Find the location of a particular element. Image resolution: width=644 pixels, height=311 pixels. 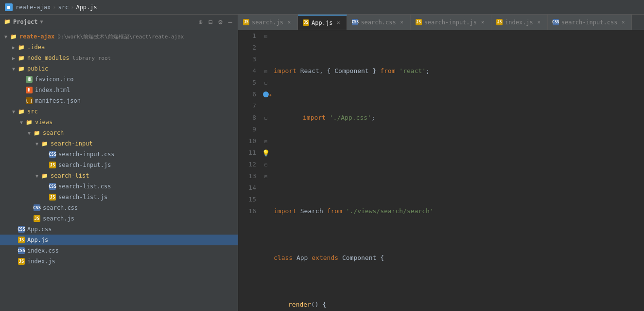

tree-item-search: ▼ 📁 search is located at coordinates (119, 133).